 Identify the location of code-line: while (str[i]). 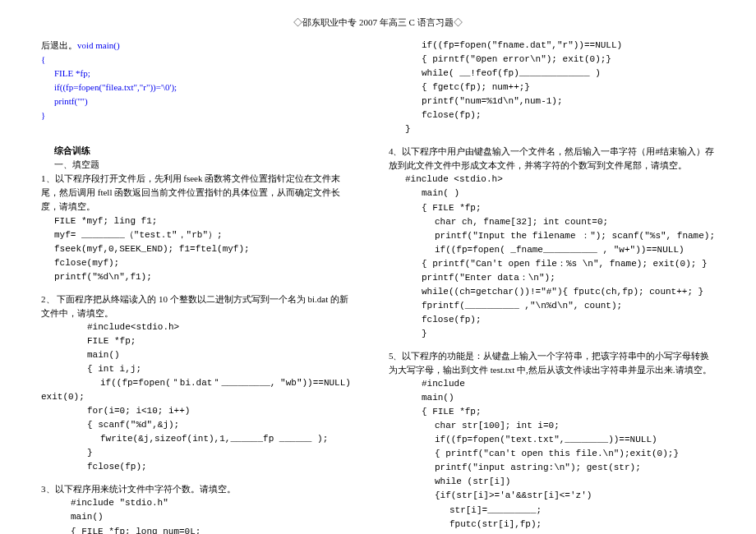
(546, 481).